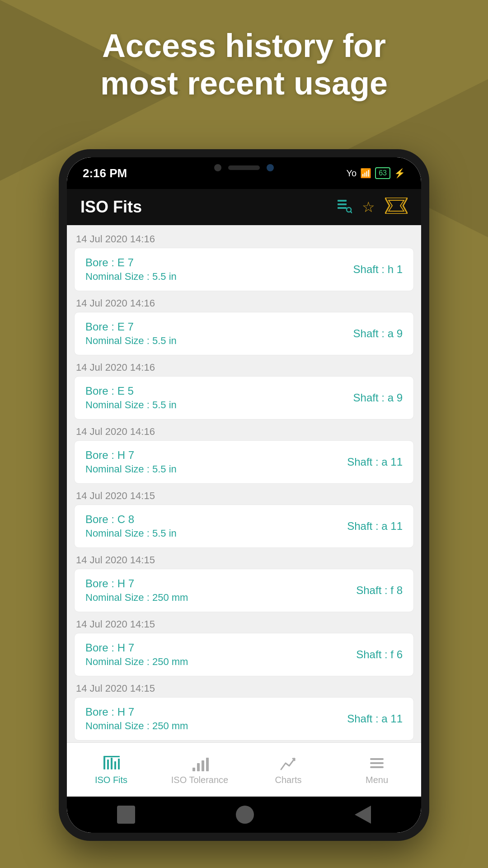 The width and height of the screenshot is (488, 868). I want to click on card-size-1: Nominal Size : 5.5 in, so click(131, 341).